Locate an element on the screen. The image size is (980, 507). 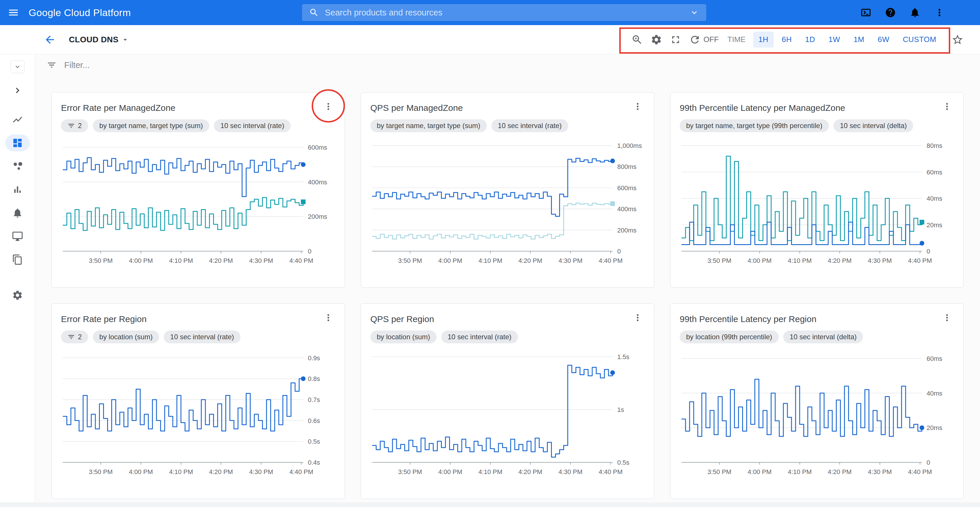
chip: by target name, target type (99th percen… is located at coordinates (754, 126).